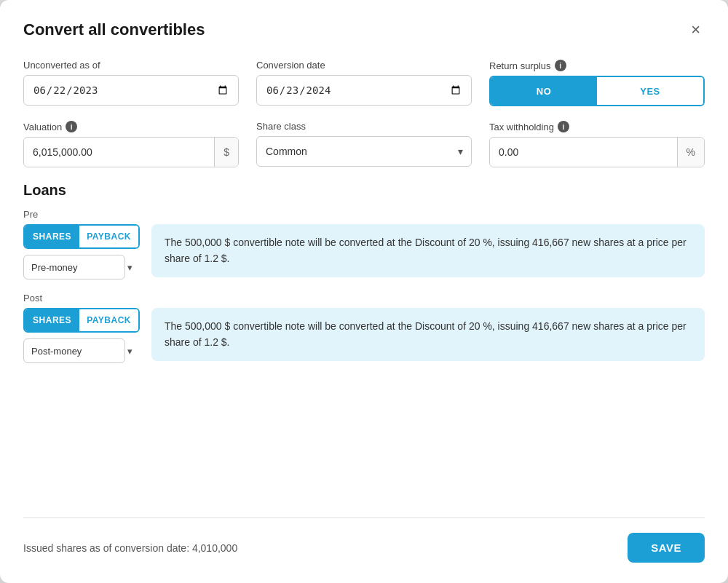  What do you see at coordinates (71, 127) in the screenshot?
I see `valuation-info-icon: i` at bounding box center [71, 127].